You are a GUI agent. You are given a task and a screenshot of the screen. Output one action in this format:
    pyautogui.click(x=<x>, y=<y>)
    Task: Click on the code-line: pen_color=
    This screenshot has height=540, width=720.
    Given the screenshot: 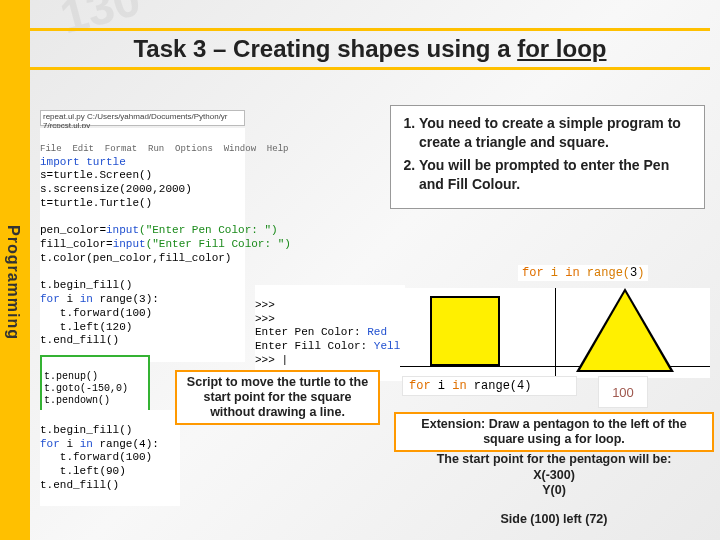 What is the action you would take?
    pyautogui.click(x=73, y=230)
    